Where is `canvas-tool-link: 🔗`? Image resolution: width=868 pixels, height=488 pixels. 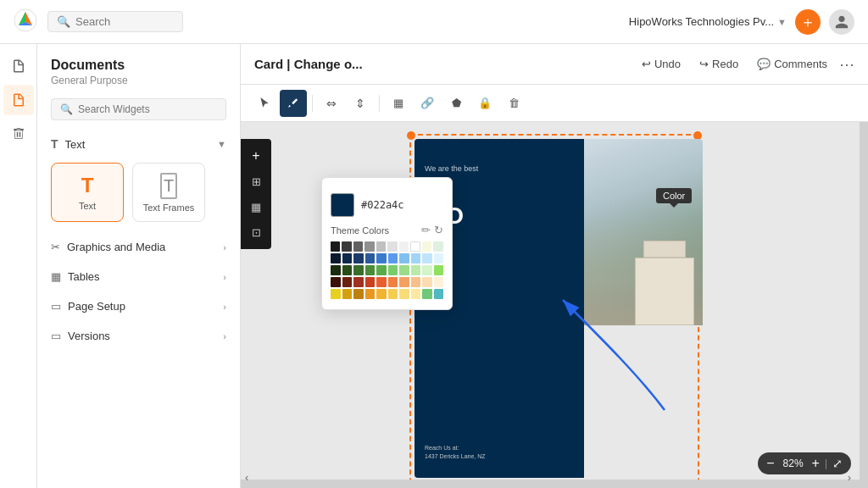
canvas-tool-link: 🔗 is located at coordinates (427, 103).